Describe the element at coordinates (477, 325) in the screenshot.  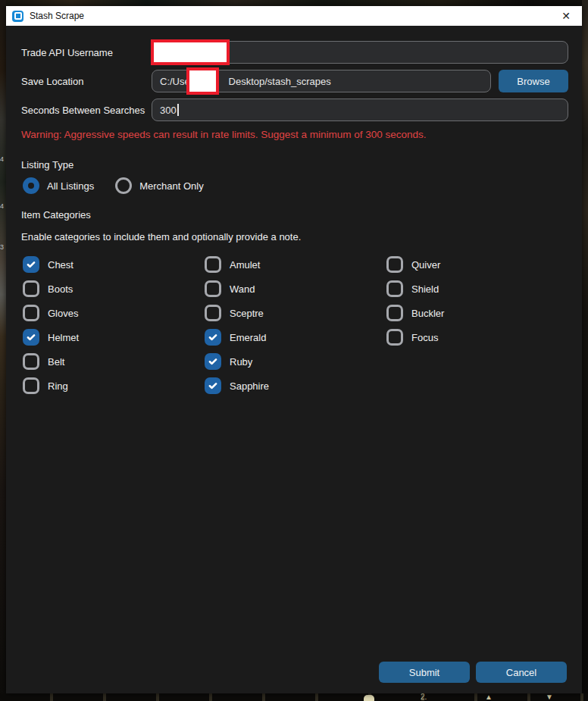
I see `category-column-3: Quiver Shield Buckler Focus` at that location.